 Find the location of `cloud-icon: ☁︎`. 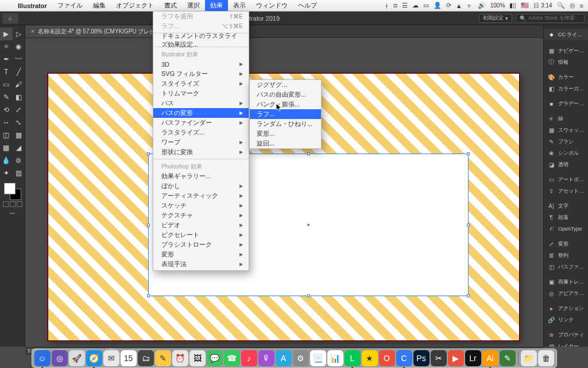

cloud-icon: ☁︎ is located at coordinates (416, 6).